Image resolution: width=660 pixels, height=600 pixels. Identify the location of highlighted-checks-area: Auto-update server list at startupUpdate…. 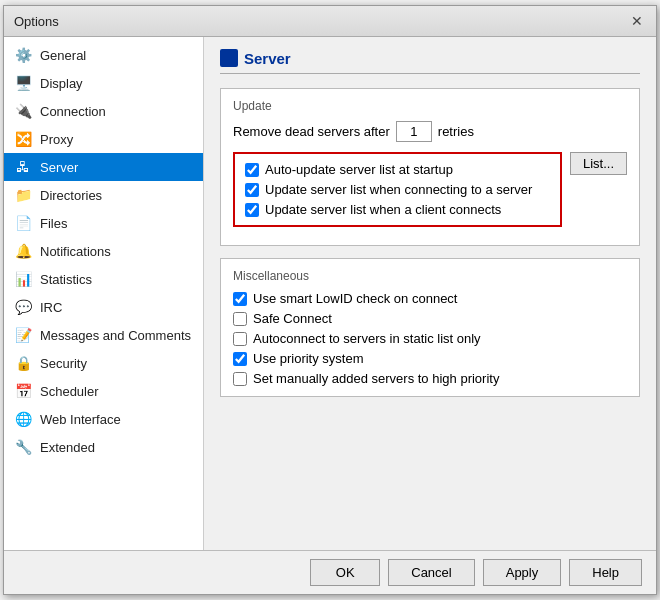
(398, 194).